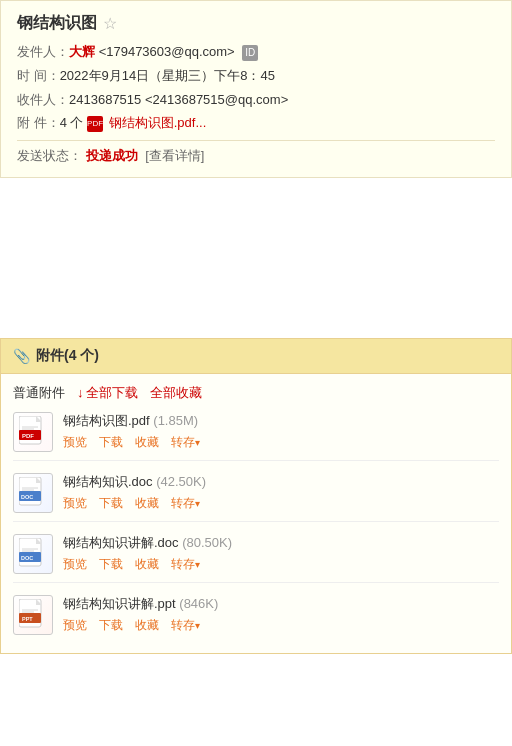 The height and width of the screenshot is (746, 512). Describe the element at coordinates (38, 124) in the screenshot. I see `attachment-label: 附 件：` at that location.